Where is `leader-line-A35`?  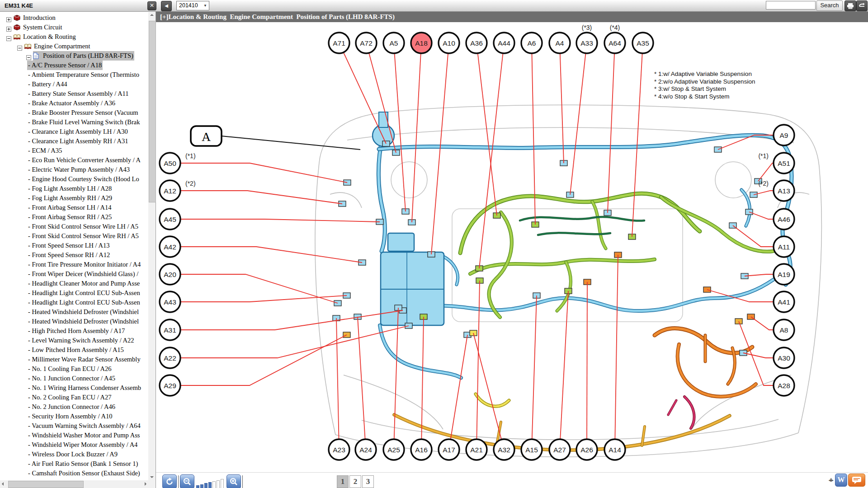
leader-line-A35 is located at coordinates (637, 140).